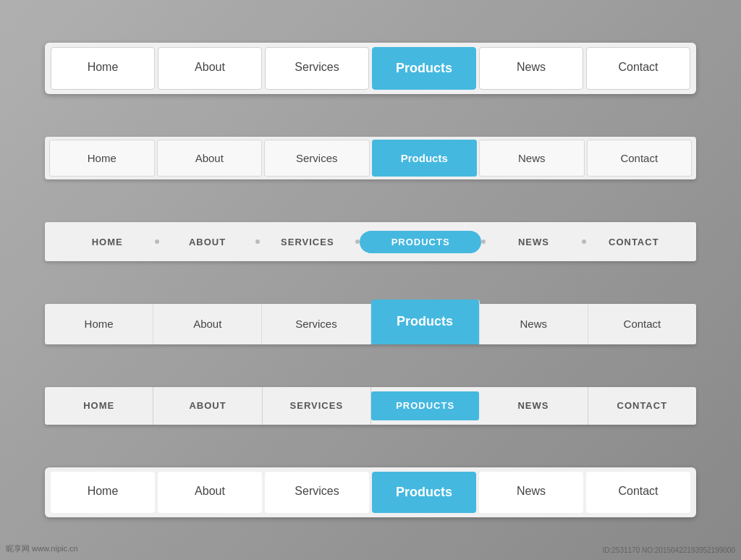 This screenshot has width=741, height=560. I want to click on nav1-services: Services, so click(317, 68).